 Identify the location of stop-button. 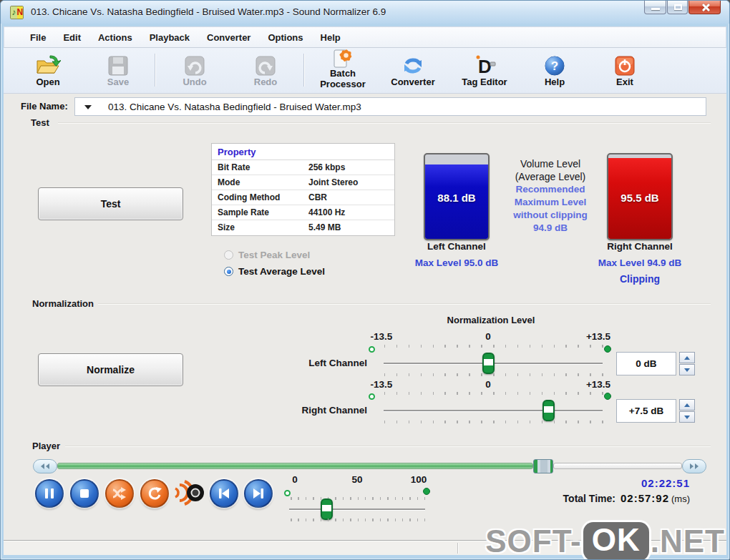
(84, 493).